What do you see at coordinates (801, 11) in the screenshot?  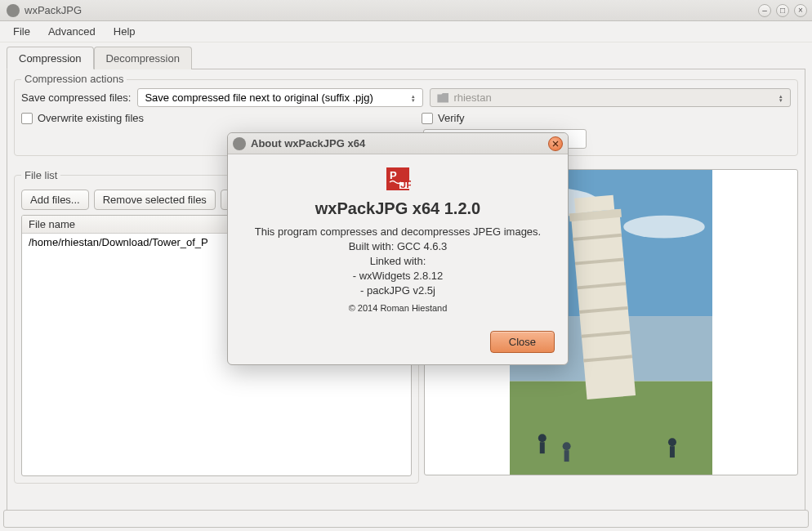 I see `close-window-button: ×` at bounding box center [801, 11].